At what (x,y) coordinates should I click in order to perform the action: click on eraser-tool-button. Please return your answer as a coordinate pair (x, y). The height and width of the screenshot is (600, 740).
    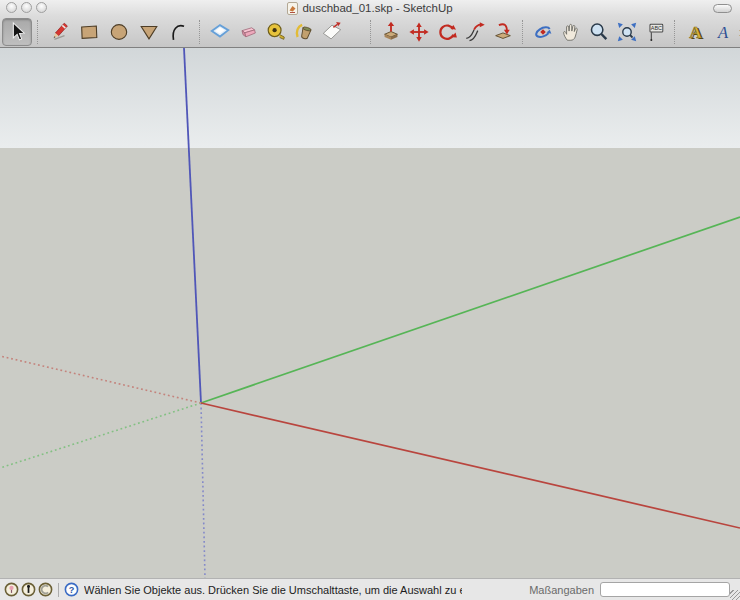
    Looking at the image, I should click on (248, 32).